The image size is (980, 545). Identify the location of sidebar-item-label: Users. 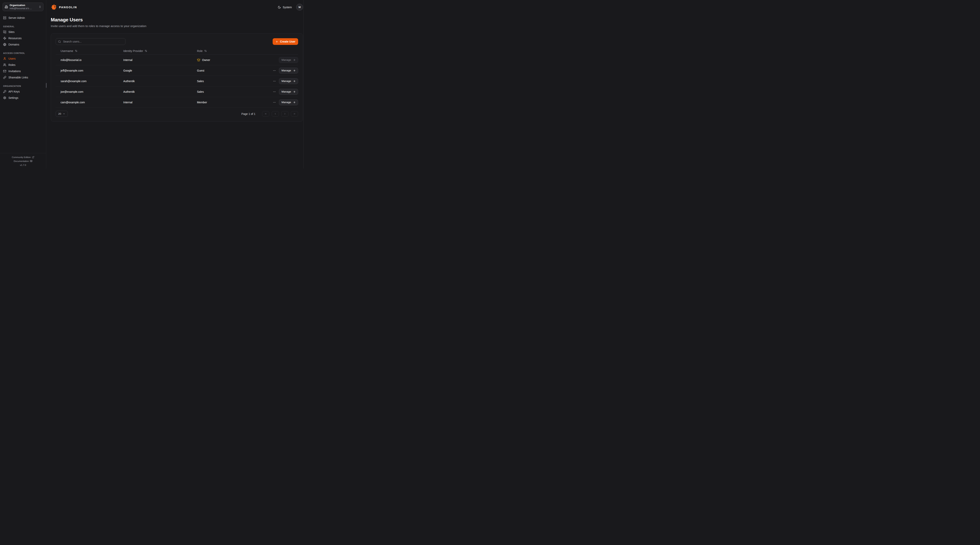
(12, 59).